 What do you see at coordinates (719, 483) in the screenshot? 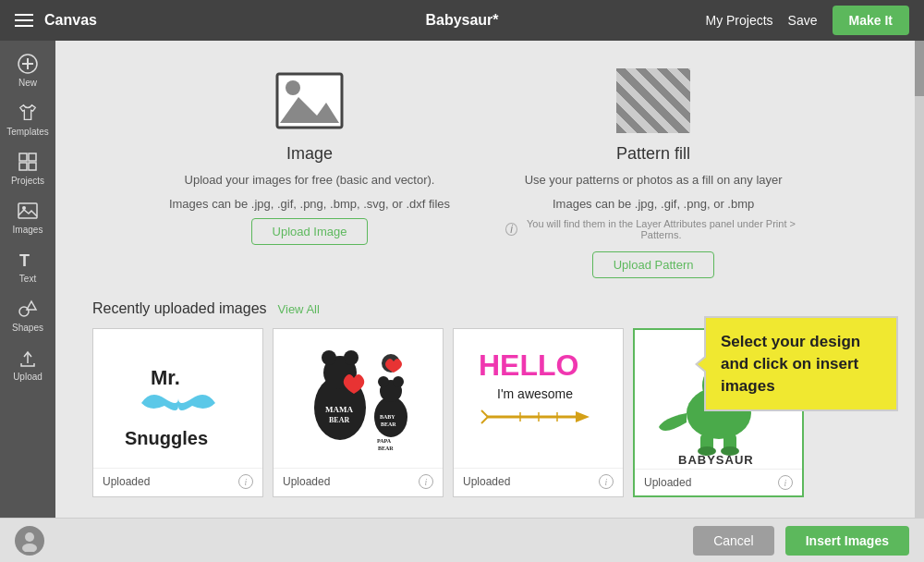
I see `thumbnail-4-footer: Uploaded i` at bounding box center [719, 483].